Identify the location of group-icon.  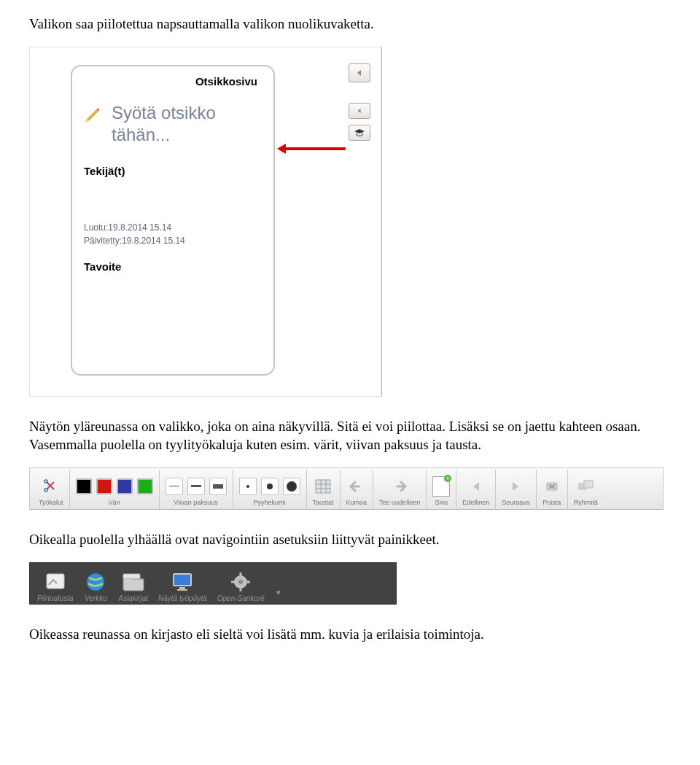
(586, 486).